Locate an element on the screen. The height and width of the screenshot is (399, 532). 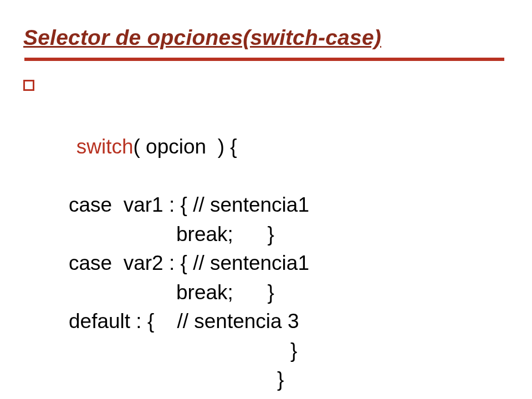
code-text: ( opcion ) { is located at coordinates (185, 146).